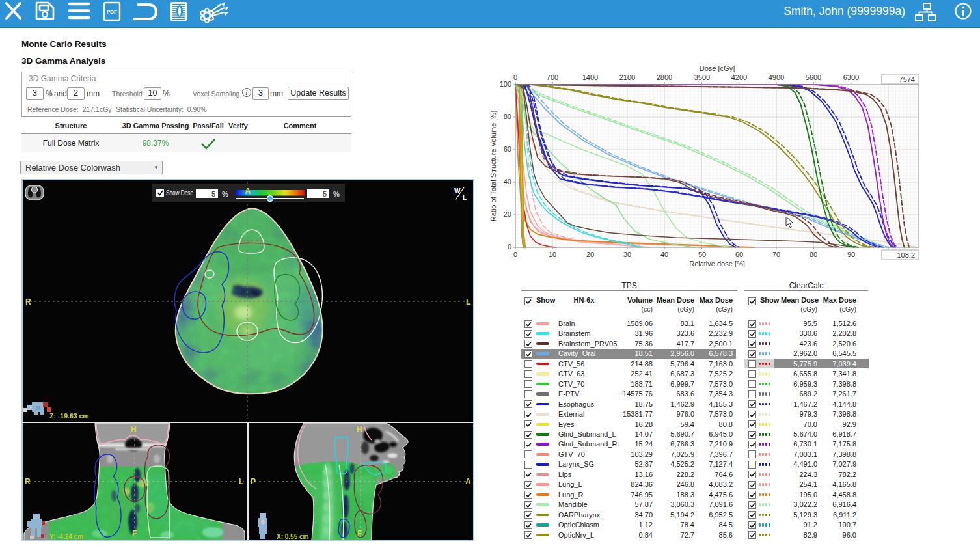 This screenshot has height=548, width=980. What do you see at coordinates (253, 482) in the screenshot?
I see `svg-text: P` at bounding box center [253, 482].